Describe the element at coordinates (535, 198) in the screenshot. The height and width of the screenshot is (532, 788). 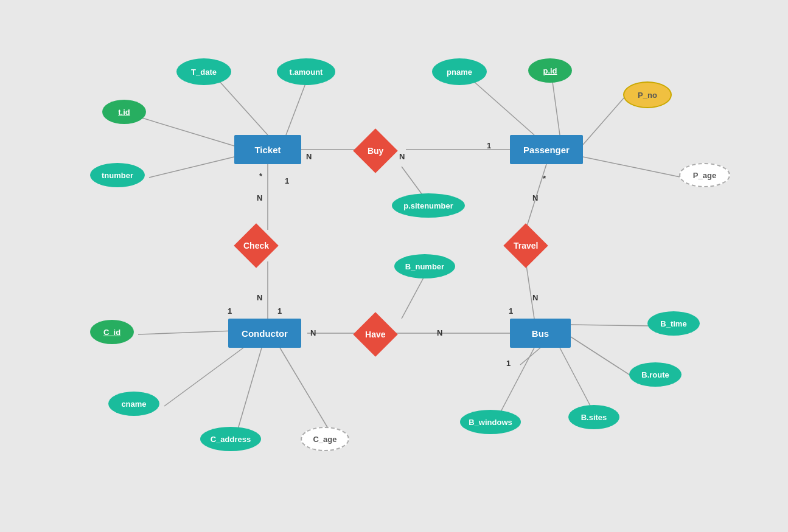
I see `card-passenger-travel-n: N` at that location.